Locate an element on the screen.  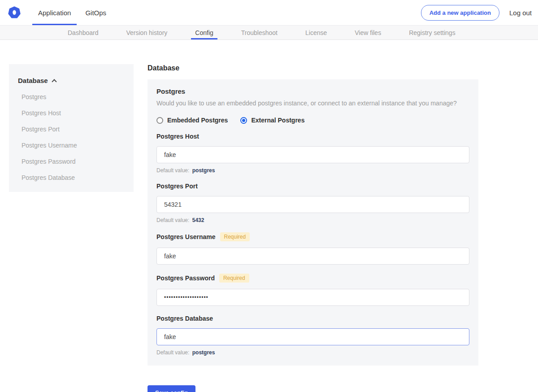
subnav-tab-license: License is located at coordinates (316, 32).